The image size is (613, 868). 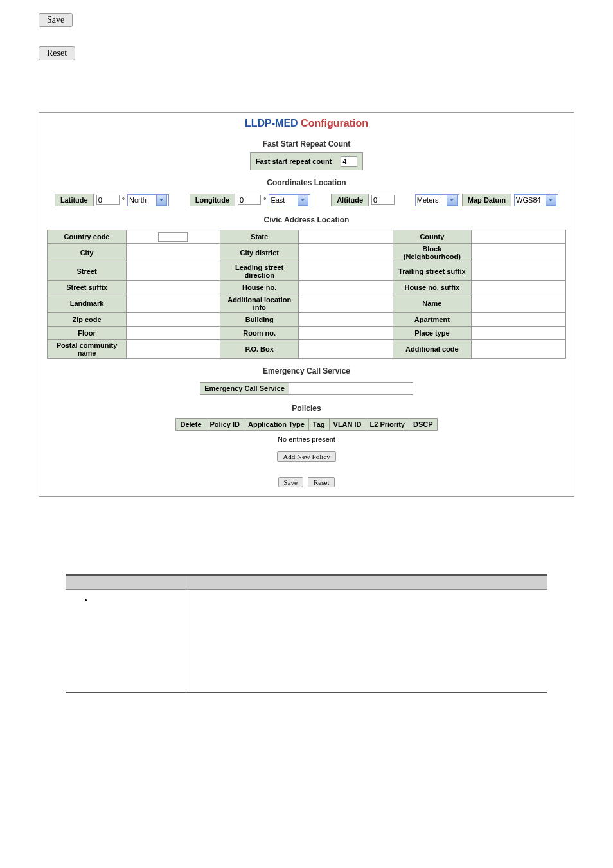 What do you see at coordinates (306, 294) in the screenshot?
I see `civic-address-table: Country codeStateCountyCityCity district…` at bounding box center [306, 294].